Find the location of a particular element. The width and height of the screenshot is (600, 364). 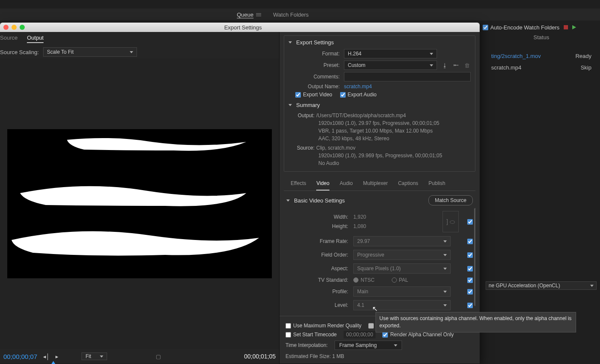

framerate-checkbox is located at coordinates (470, 241).